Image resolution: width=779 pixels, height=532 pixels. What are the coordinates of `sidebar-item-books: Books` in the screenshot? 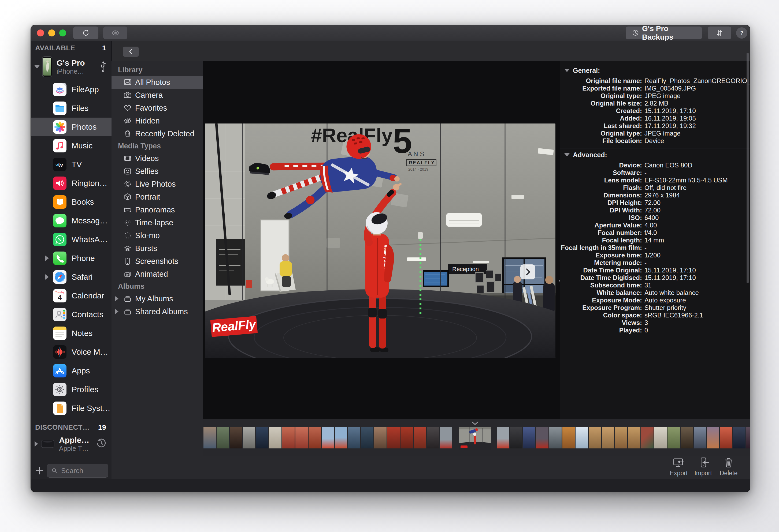 It's located at (71, 202).